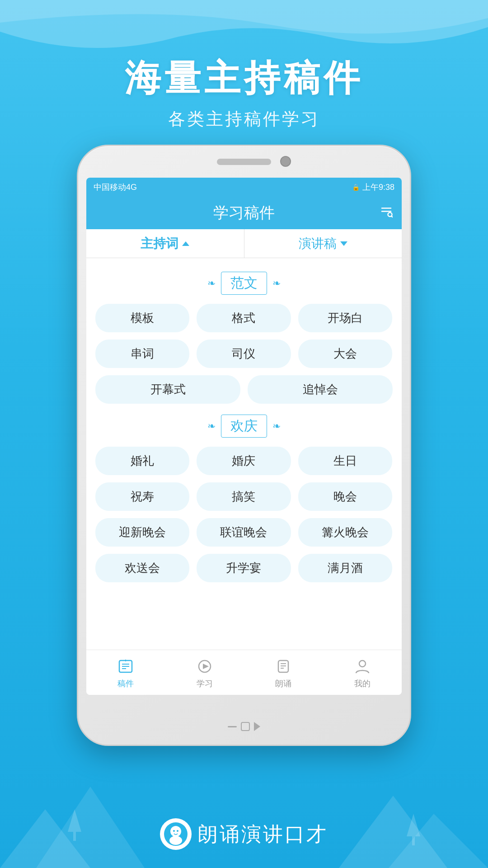  What do you see at coordinates (211, 426) in the screenshot?
I see `deco-left-2: ❧` at bounding box center [211, 426].